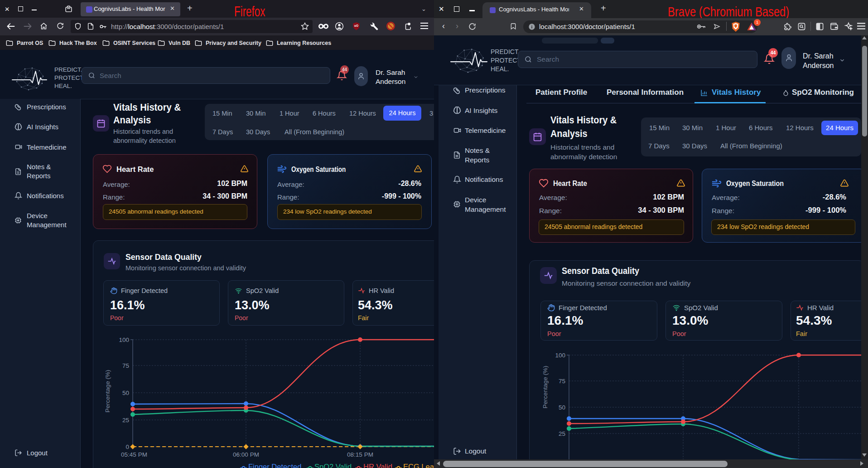  Describe the element at coordinates (246, 454) in the screenshot. I see `svg-text: 06:00 PM` at that location.